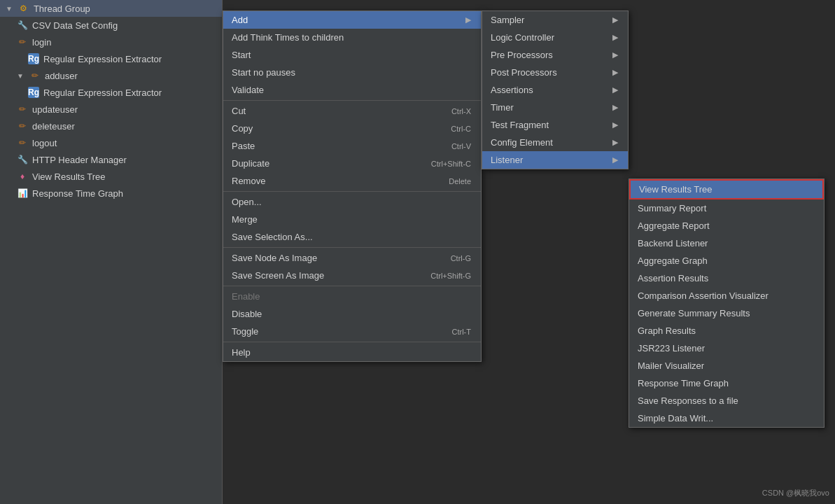 This screenshot has width=835, height=504. What do you see at coordinates (727, 314) in the screenshot?
I see `listener-generate-summary: Generate Summary Results` at bounding box center [727, 314].